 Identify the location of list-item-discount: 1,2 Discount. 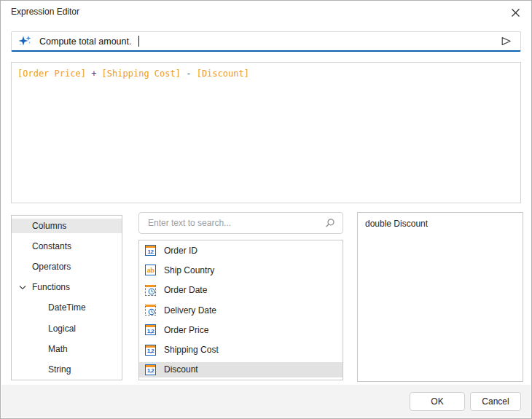
(240, 370).